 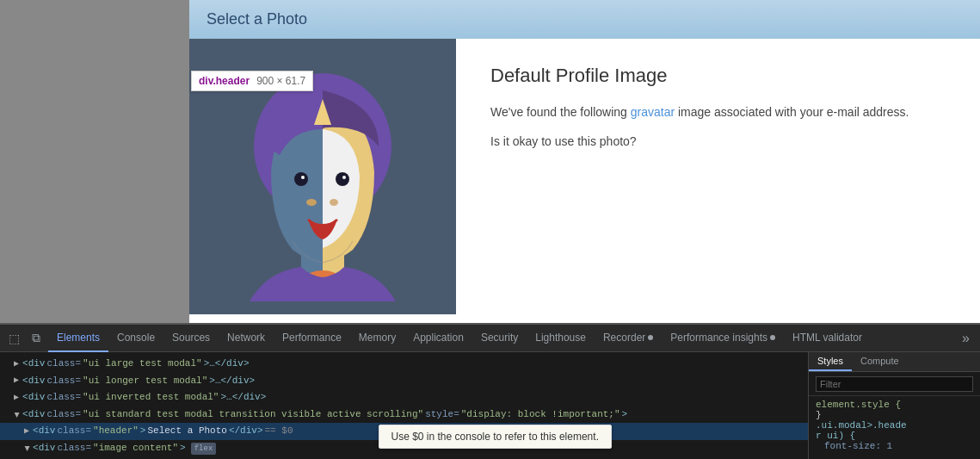 What do you see at coordinates (650, 338) in the screenshot?
I see `recorder-dot` at bounding box center [650, 338].